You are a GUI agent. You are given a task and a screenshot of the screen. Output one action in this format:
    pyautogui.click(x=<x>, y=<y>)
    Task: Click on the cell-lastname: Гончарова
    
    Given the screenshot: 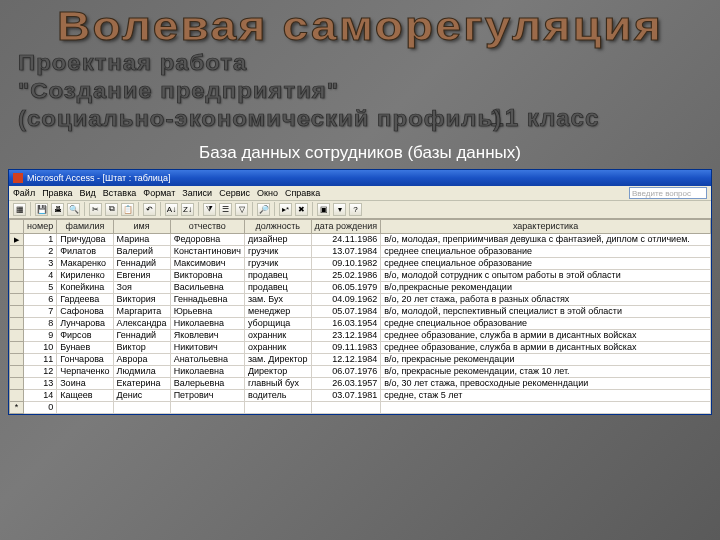 What is the action you would take?
    pyautogui.click(x=85, y=359)
    